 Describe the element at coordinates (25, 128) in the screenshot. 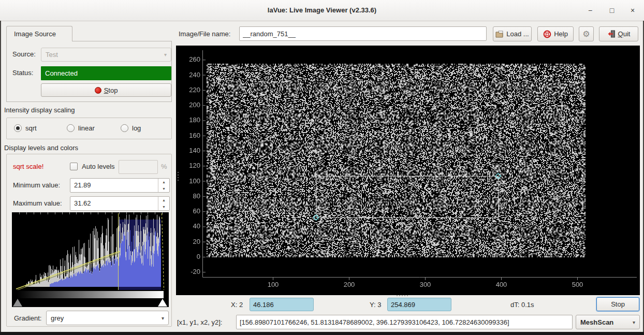

I see `radio-sqrt: sqrt` at that location.